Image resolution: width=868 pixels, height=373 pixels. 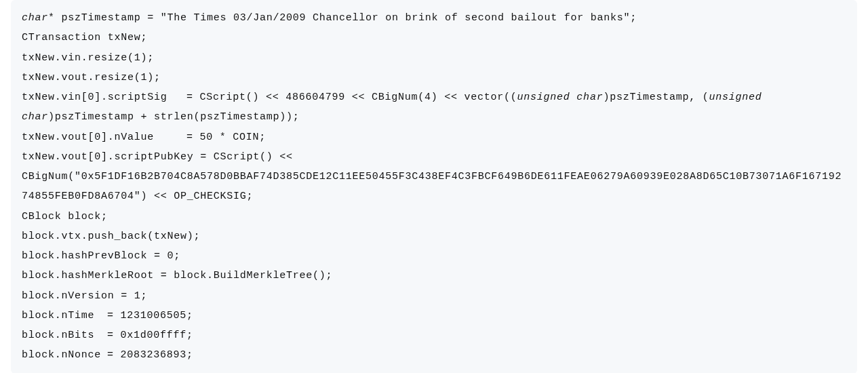 What do you see at coordinates (151, 335) in the screenshot?
I see `code-rhs: = 0x1d00ffff;` at bounding box center [151, 335].